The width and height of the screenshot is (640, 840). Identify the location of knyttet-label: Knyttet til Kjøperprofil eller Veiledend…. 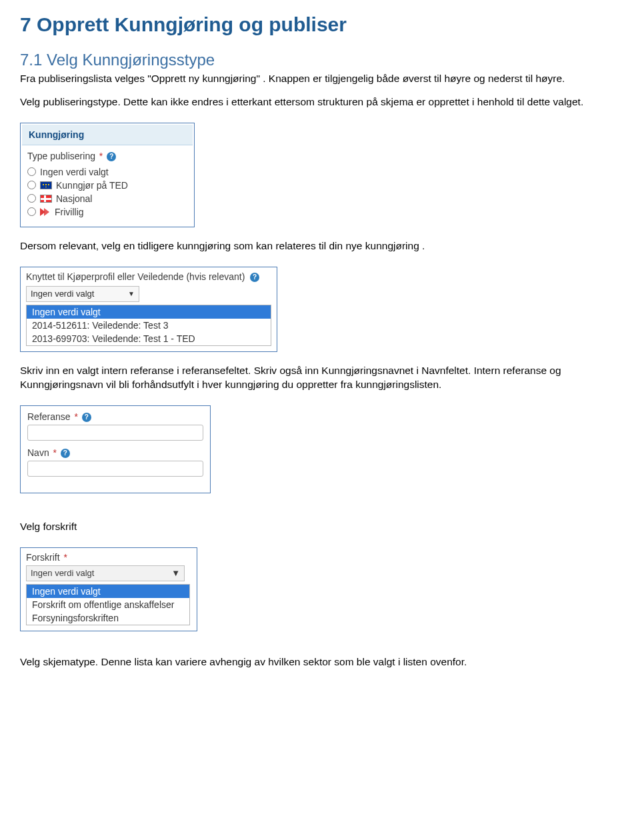
(149, 277).